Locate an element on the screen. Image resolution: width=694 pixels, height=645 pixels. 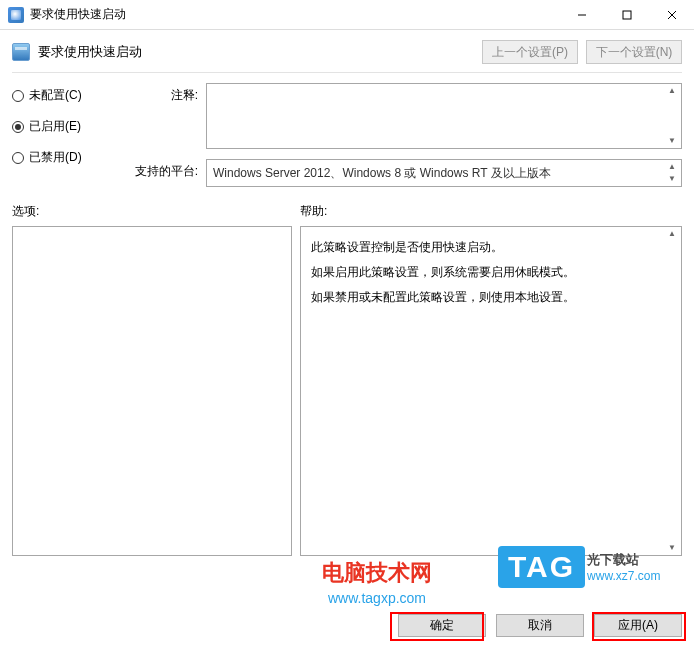
radio-label: 已启用(E) is located at coordinates (55, 126).